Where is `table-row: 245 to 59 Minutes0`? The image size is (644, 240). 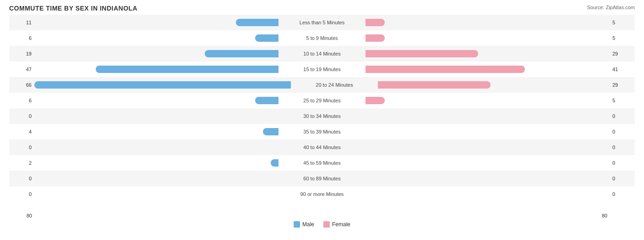 table-row: 245 to 59 Minutes0 is located at coordinates (322, 163).